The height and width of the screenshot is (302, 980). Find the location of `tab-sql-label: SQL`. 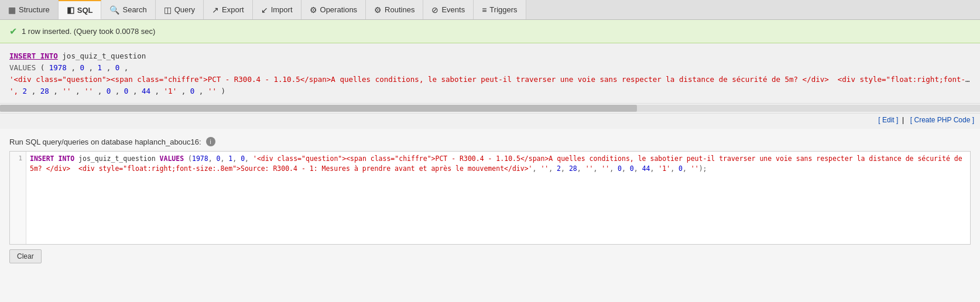

tab-sql-label: SQL is located at coordinates (85, 11).